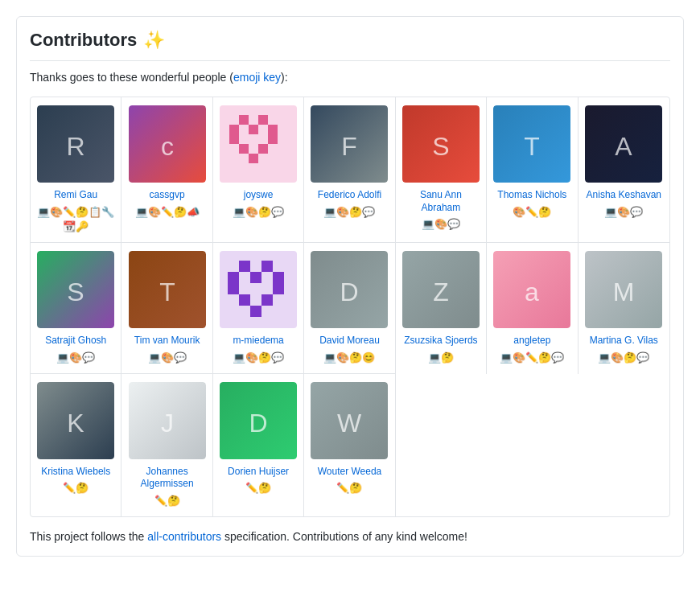  What do you see at coordinates (349, 421) in the screenshot?
I see `contributor-avatar: W` at bounding box center [349, 421].